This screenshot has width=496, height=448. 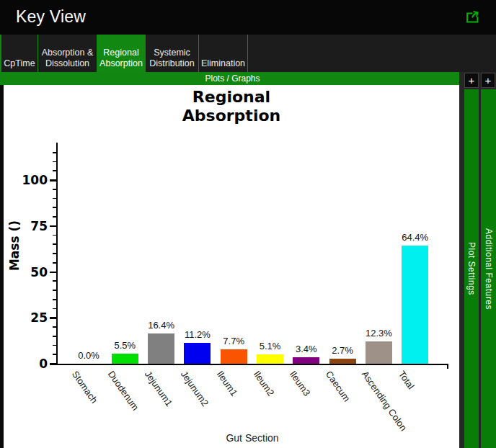 What do you see at coordinates (232, 79) in the screenshot?
I see `plots-graphs-header: Plots / Graphs` at bounding box center [232, 79].